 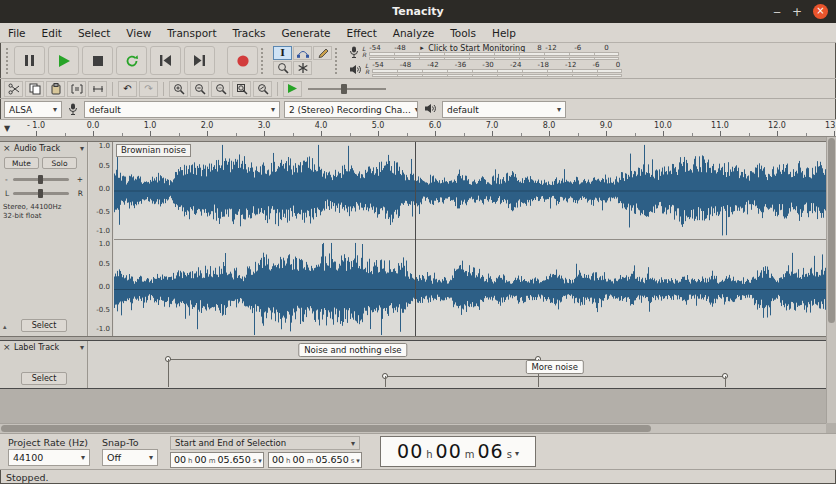 What do you see at coordinates (458, 452) in the screenshot?
I see `audio-position-display: 00h00m06s▾` at bounding box center [458, 452].